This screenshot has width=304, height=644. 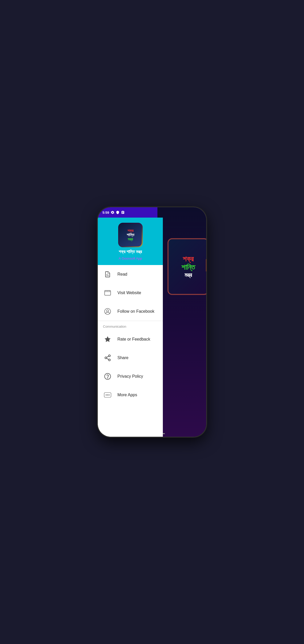 I want to click on browser-icon, so click(x=108, y=293).